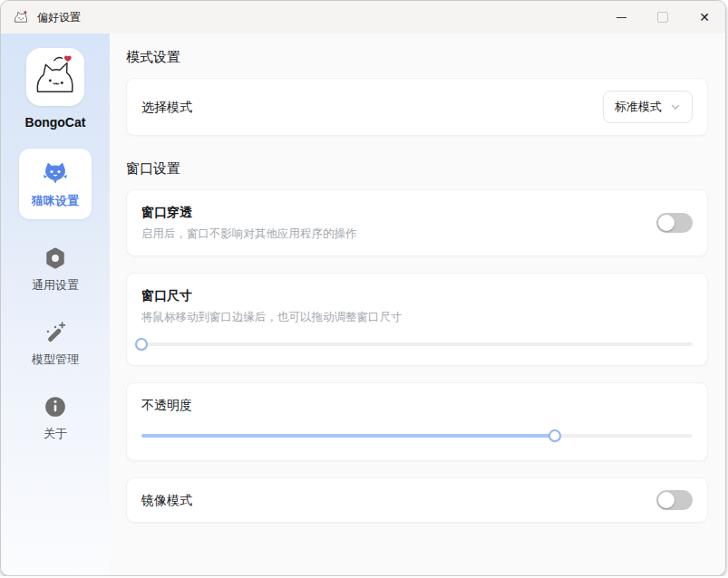 This screenshot has height=578, width=728. Describe the element at coordinates (55, 285) in the screenshot. I see `sidebar-item-label: 通用设置` at that location.